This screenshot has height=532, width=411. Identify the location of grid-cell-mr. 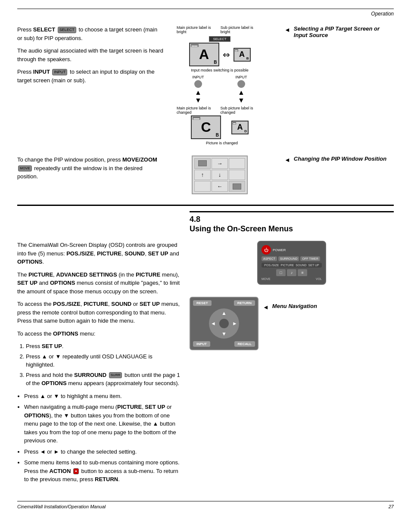
(237, 175).